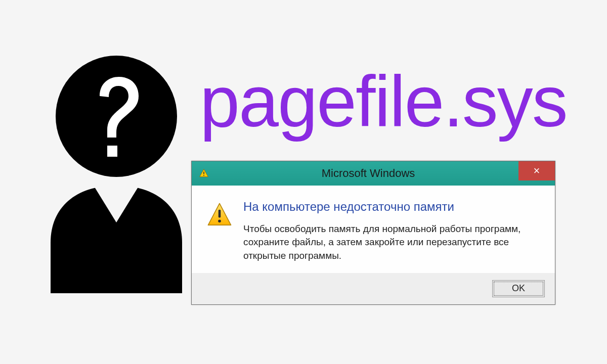  What do you see at coordinates (373, 173) in the screenshot?
I see `dialog-titlebar: Microsoft Windows ×` at bounding box center [373, 173].